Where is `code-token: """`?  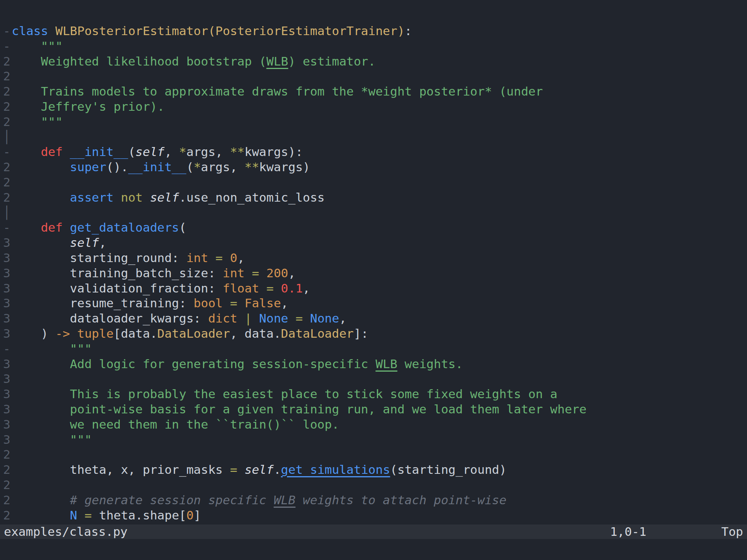 code-token: """ is located at coordinates (37, 46).